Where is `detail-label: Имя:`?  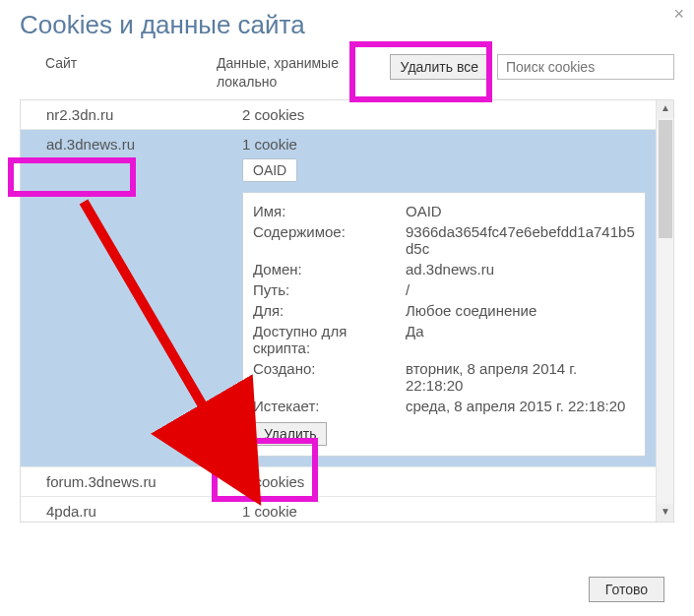
detail-label: Имя: is located at coordinates (329, 211).